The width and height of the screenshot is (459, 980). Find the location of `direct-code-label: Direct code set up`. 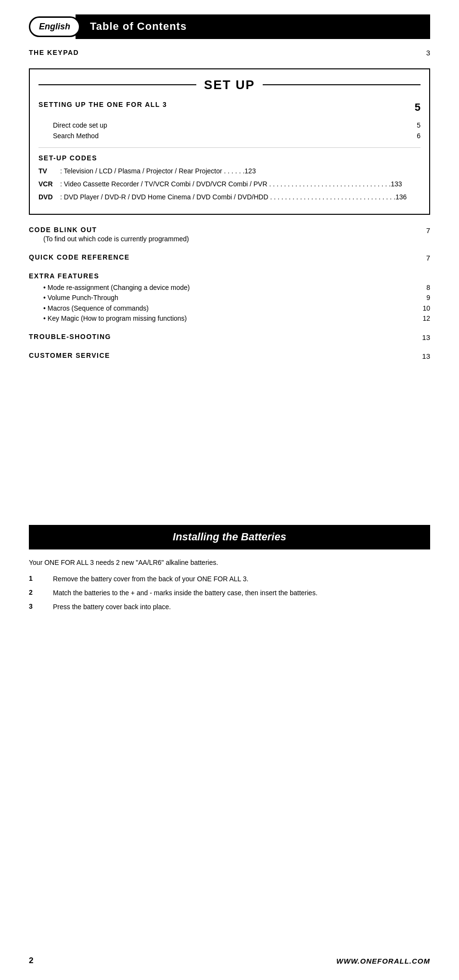

direct-code-label: Direct code set up is located at coordinates (80, 126).